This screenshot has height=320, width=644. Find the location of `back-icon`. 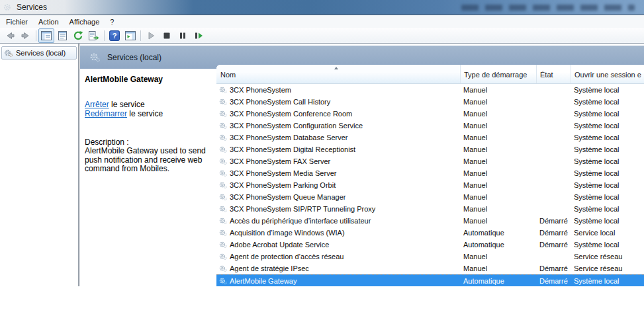

back-icon is located at coordinates (10, 36).